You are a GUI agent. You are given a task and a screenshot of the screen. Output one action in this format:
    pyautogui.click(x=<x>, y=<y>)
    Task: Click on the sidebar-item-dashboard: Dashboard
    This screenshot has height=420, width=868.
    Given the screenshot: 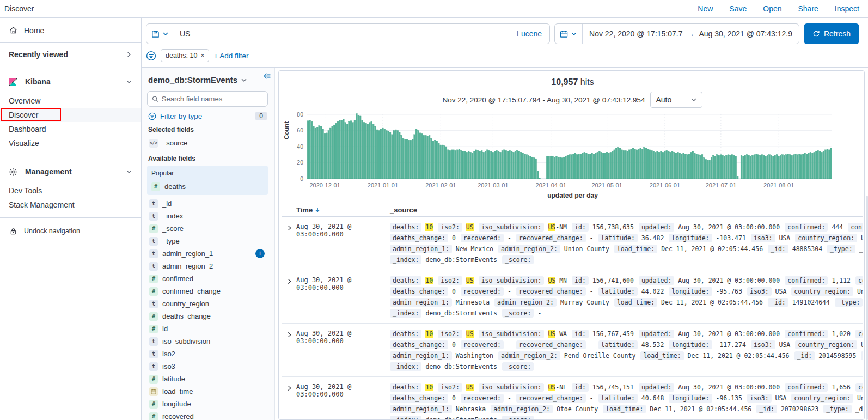 What is the action you would take?
    pyautogui.click(x=71, y=129)
    